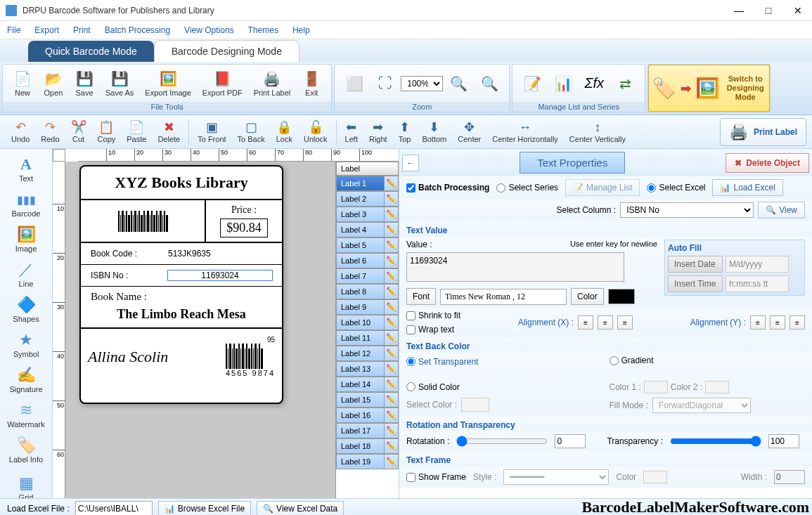 The height and width of the screenshot is (515, 812). I want to click on tool-image: 🖼️Image, so click(26, 240).